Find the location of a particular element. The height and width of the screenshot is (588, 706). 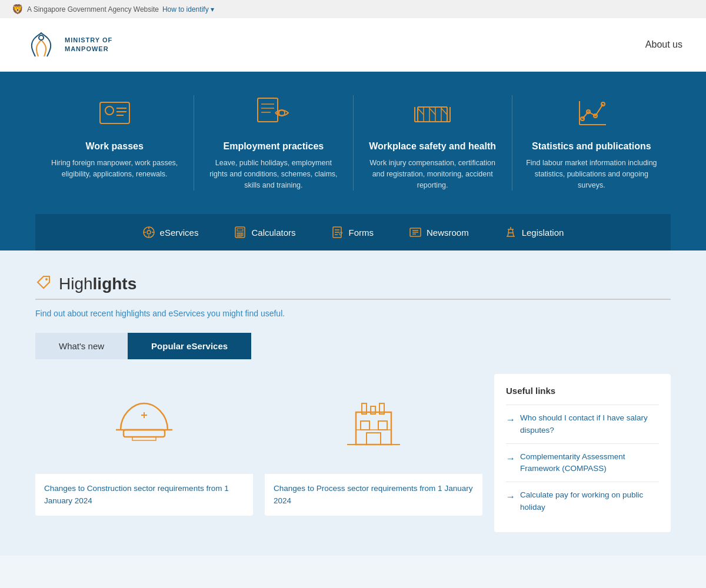

employment-title: Employment practices is located at coordinates (273, 146).